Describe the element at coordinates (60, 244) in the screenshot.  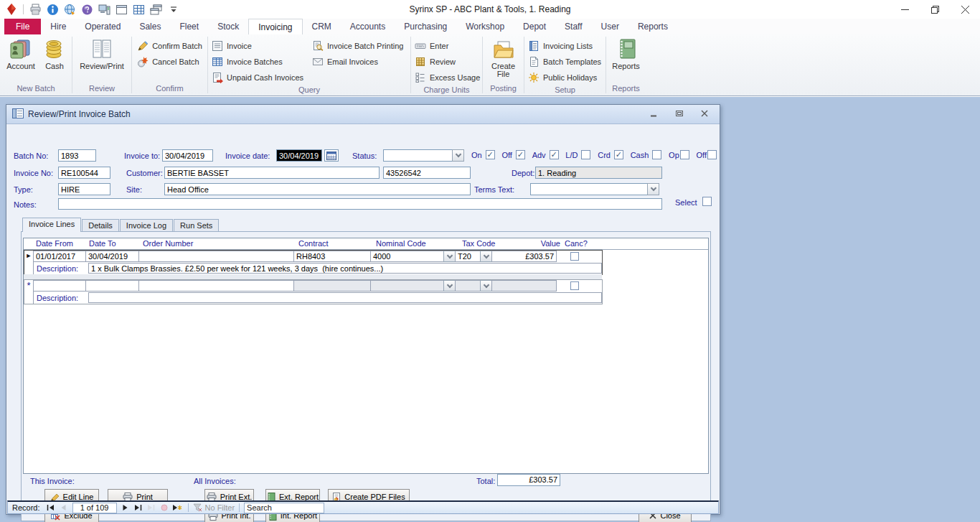
I see `col-date-from: Date From` at that location.